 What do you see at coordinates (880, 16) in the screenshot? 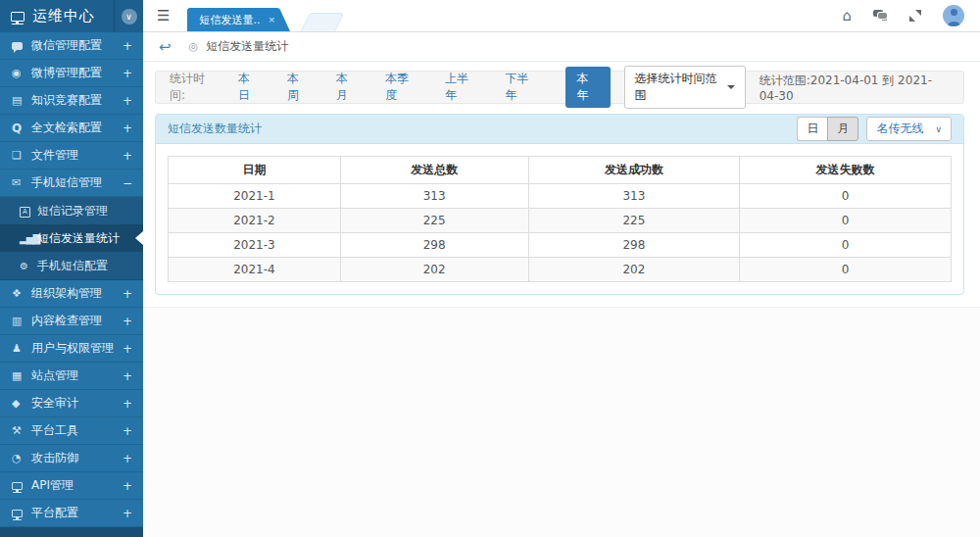
I see `comments-icon` at bounding box center [880, 16].